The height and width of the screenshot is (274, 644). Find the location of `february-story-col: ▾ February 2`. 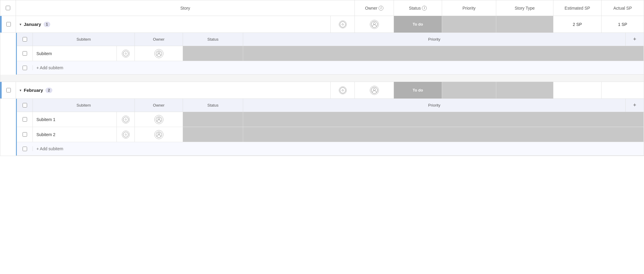

february-story-col: ▾ February 2 is located at coordinates (173, 90).